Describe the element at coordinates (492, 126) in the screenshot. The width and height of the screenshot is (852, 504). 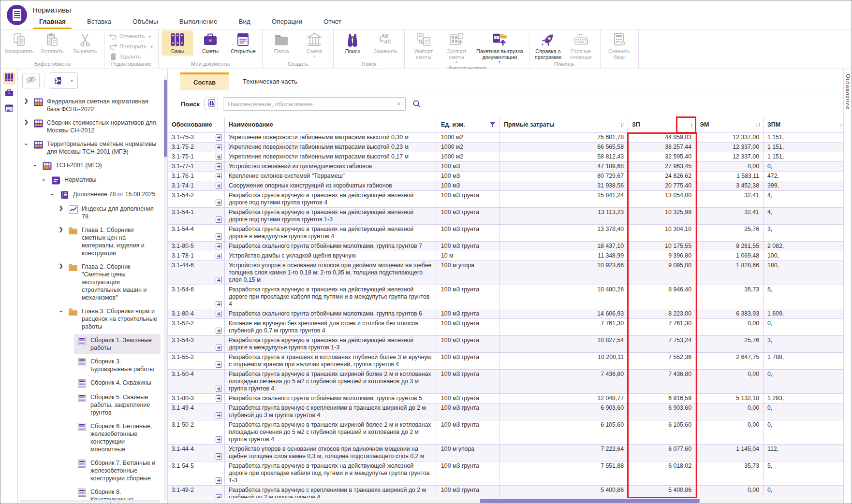
I see `filter-icon` at that location.